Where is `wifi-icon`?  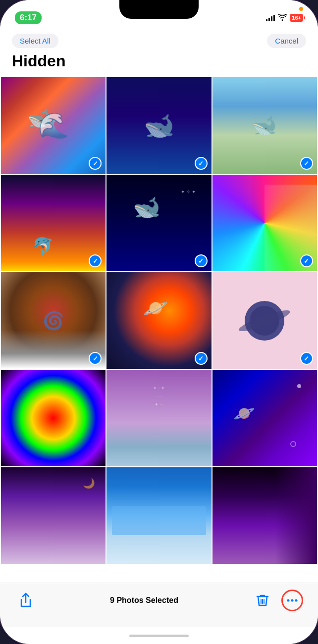 wifi-icon is located at coordinates (282, 18).